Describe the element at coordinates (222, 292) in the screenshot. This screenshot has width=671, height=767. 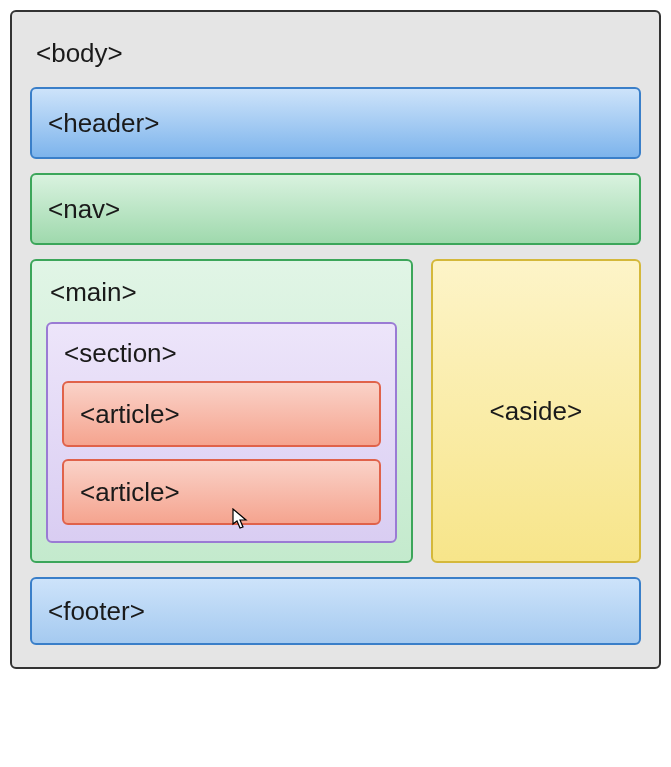
I see `main-label: <main>` at that location.